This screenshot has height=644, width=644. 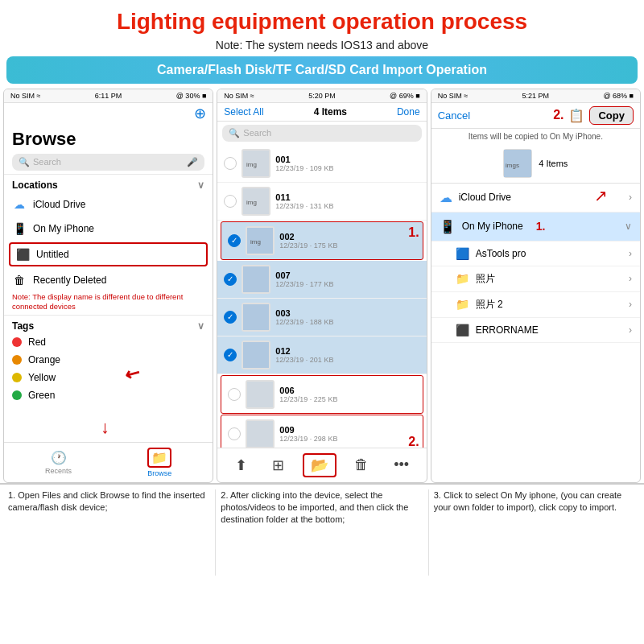 What do you see at coordinates (361, 465) in the screenshot?
I see `delete-toolbar-icon: 🗑` at bounding box center [361, 465].